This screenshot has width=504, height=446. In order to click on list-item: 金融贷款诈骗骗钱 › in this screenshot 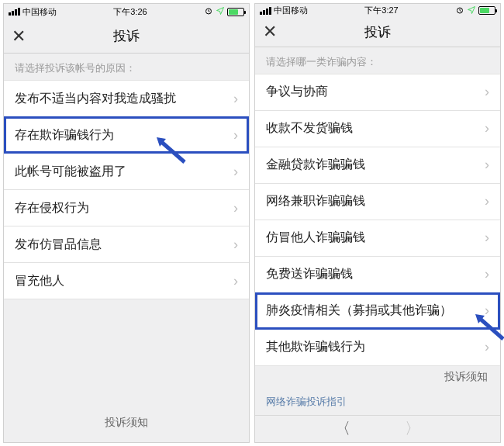, I will do `click(378, 165)`.